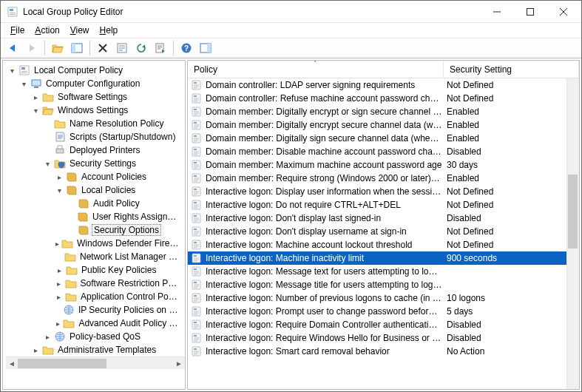  What do you see at coordinates (383, 258) in the screenshot?
I see `list-row: Interactive logon: Machine inactivity li…` at bounding box center [383, 258].